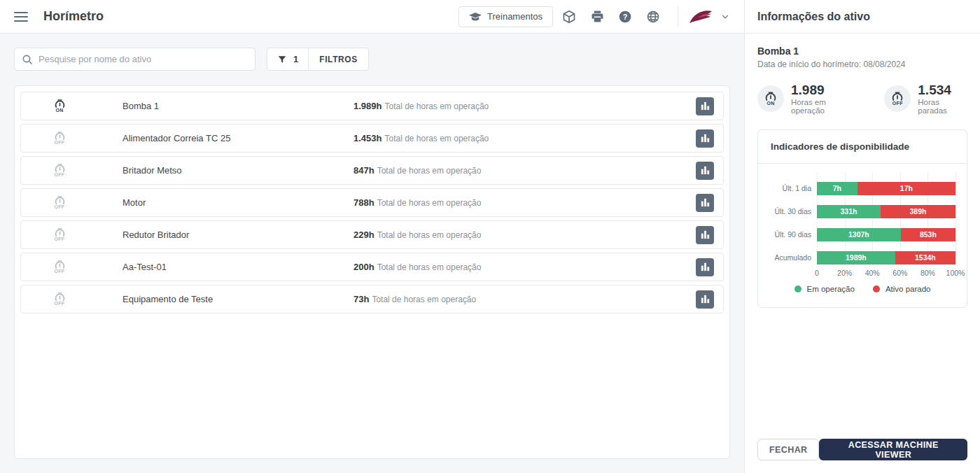  I want to click on stat-value: 1.989, so click(825, 90).